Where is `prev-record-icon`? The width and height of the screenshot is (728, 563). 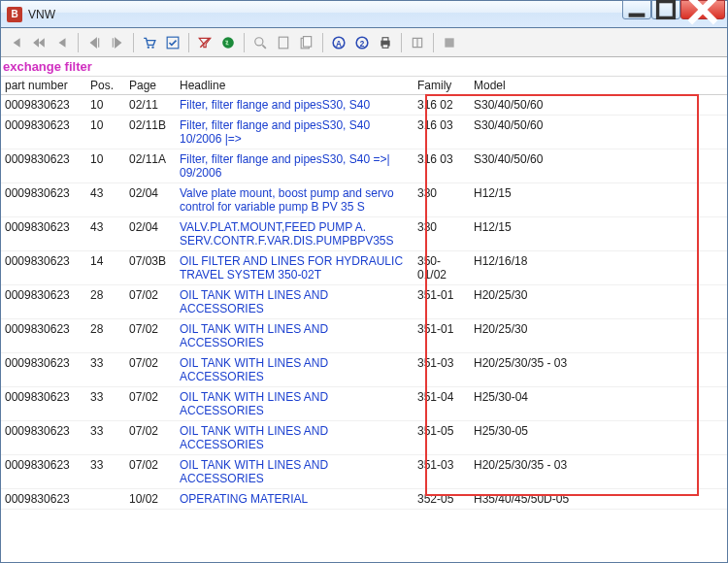
prev-record-icon is located at coordinates (62, 43).